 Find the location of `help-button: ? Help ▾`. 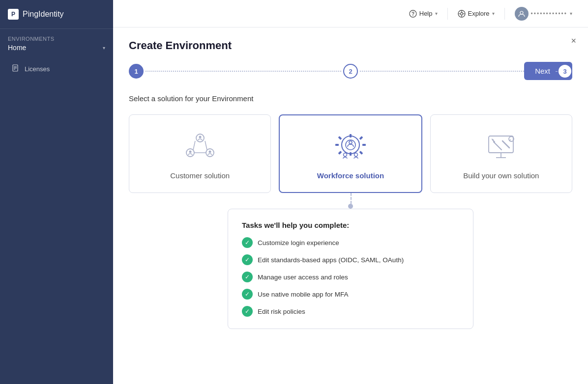

help-button: ? Help ▾ is located at coordinates (423, 14).